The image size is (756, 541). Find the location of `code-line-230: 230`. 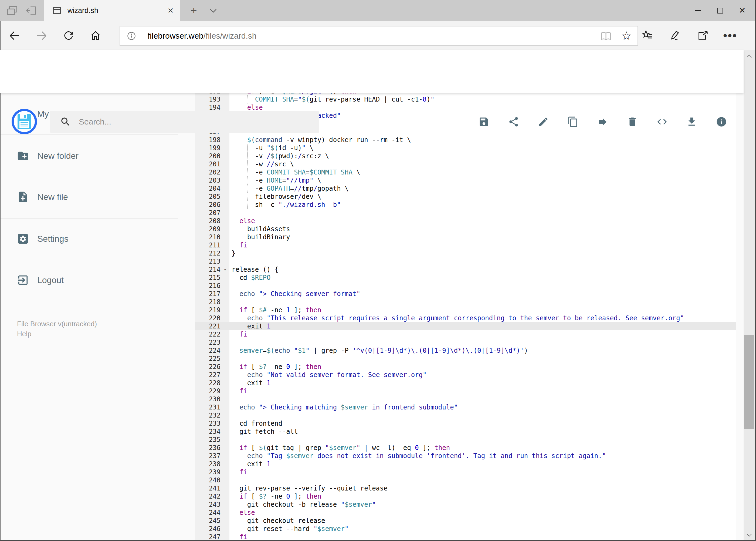

code-line-230: 230 is located at coordinates (465, 399).